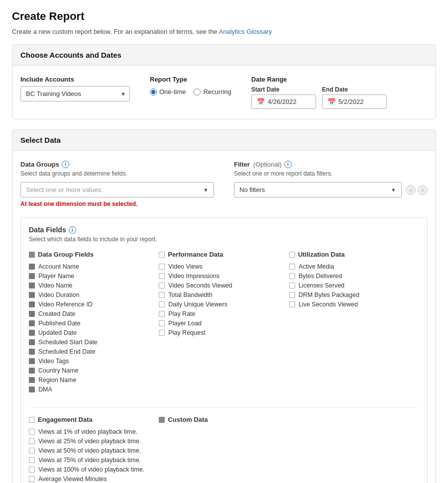 This screenshot has width=448, height=483. I want to click on end-date-input: 📅 5/2/2022, so click(354, 101).